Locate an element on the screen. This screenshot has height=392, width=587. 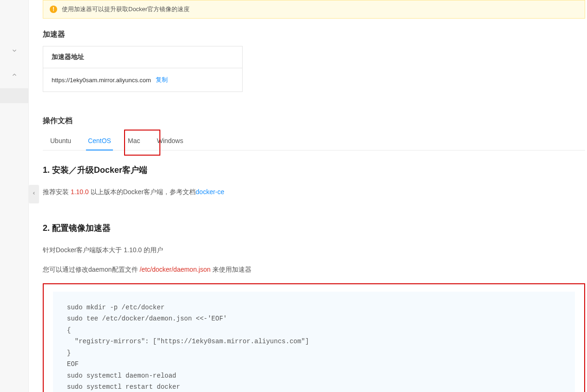
tab-centos: CentOS is located at coordinates (99, 141).